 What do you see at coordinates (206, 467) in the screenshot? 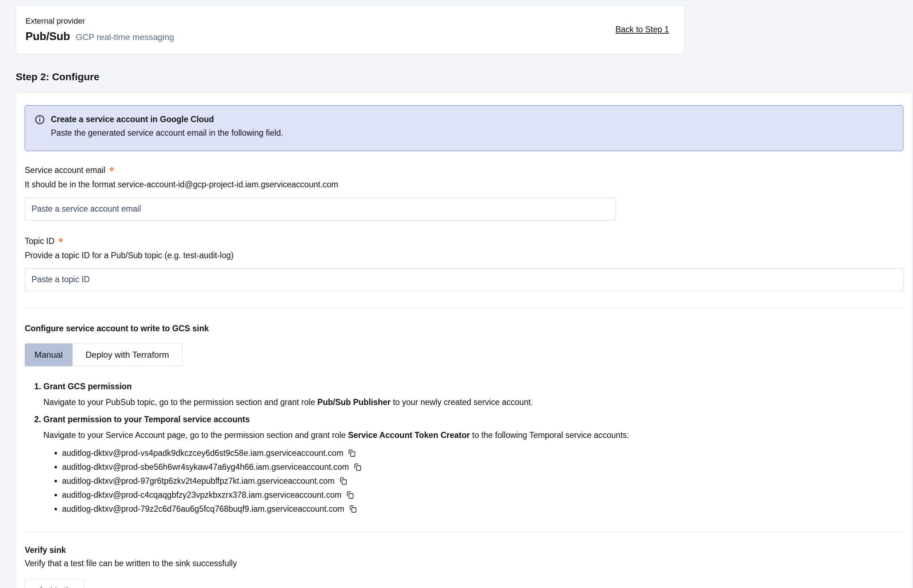
I see `service-account-email-text: auditlog-dktxv@prod-sbe56h6wr4sykaw47a6y…` at bounding box center [206, 467].